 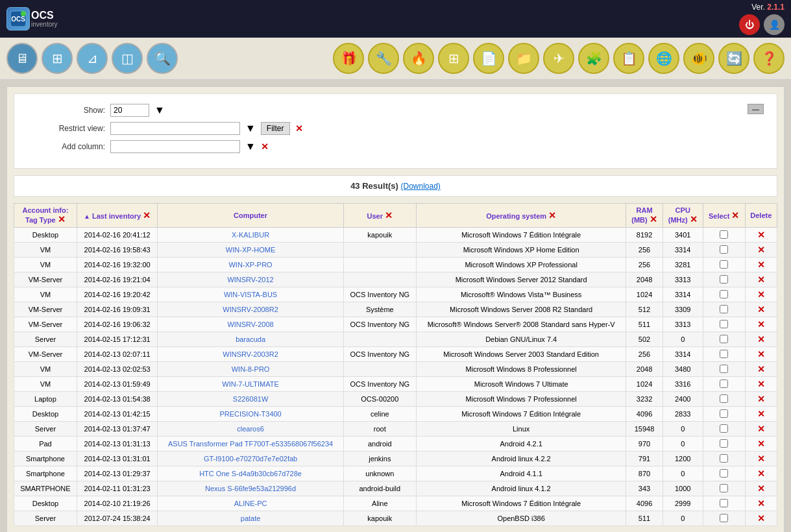 What do you see at coordinates (299, 128) in the screenshot?
I see `filter-clear-button: ✕` at bounding box center [299, 128].